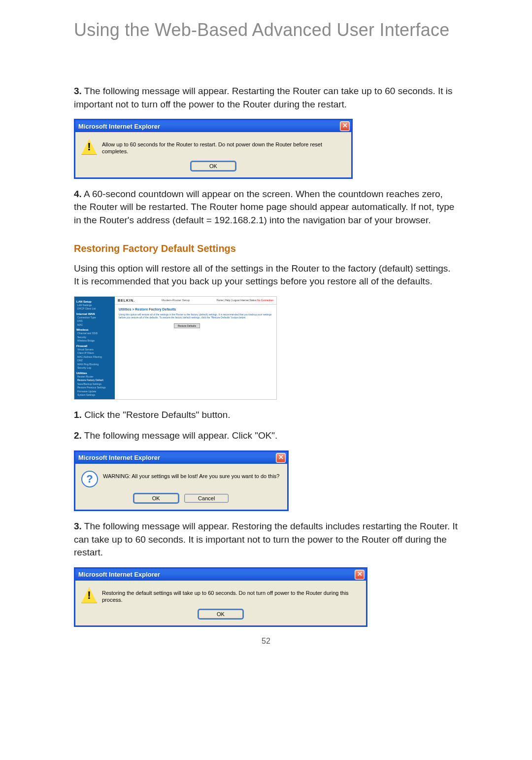 The height and width of the screenshot is (760, 532). I want to click on step-3-paragraph: 3. The following message will appear. Re…, so click(266, 98).